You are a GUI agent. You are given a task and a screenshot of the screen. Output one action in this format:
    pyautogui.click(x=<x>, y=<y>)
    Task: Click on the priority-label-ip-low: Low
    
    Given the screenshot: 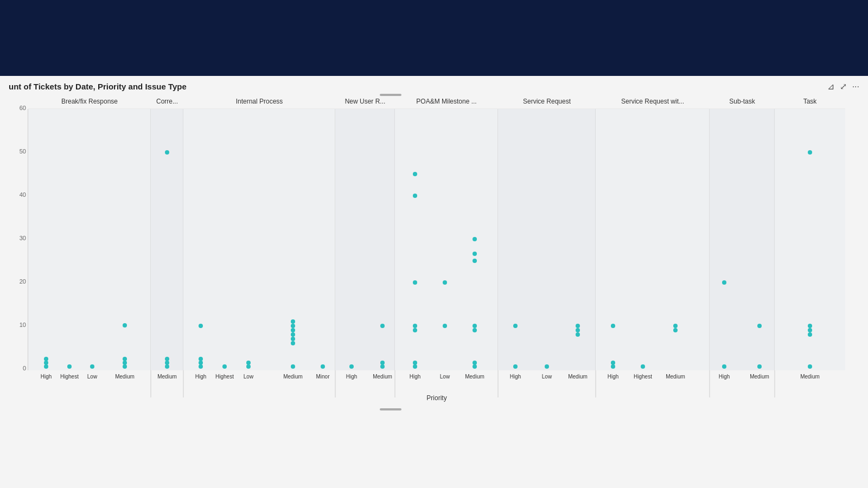 What is the action you would take?
    pyautogui.click(x=248, y=376)
    